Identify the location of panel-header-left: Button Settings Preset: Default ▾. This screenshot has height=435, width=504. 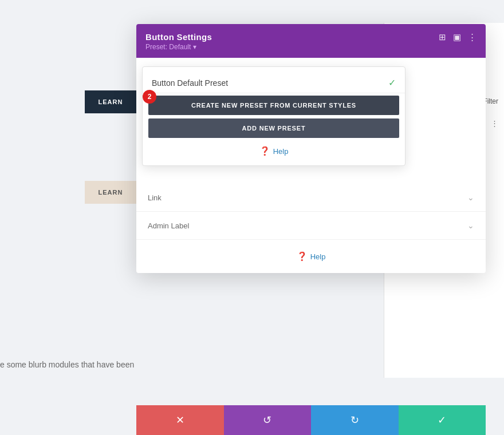
(179, 41).